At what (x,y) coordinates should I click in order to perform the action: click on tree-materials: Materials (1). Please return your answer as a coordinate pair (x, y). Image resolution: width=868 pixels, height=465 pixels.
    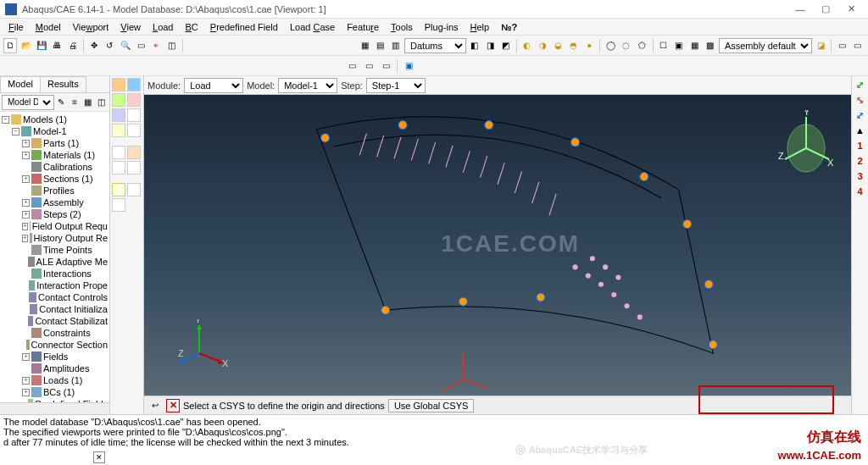
    Looking at the image, I should click on (70, 155).